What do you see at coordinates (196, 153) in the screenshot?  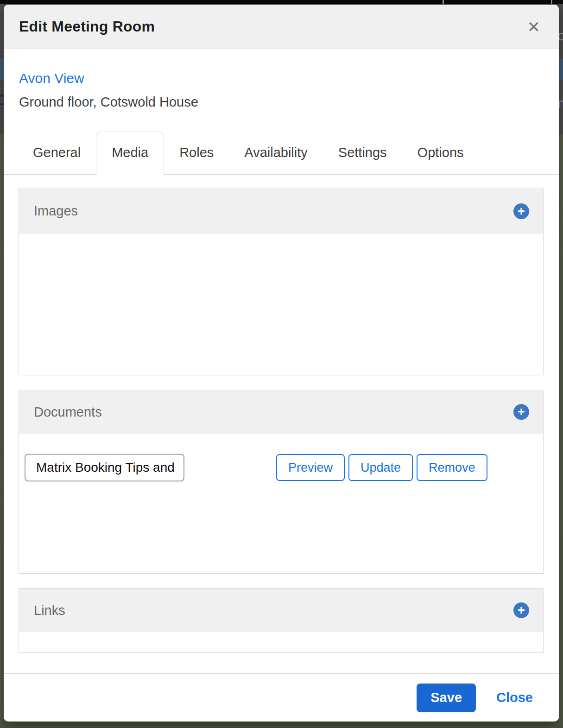 I see `tab-roles: Roles` at bounding box center [196, 153].